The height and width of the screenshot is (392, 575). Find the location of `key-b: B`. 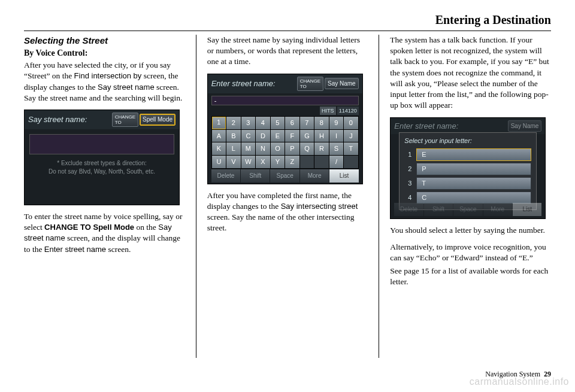

key-b: B is located at coordinates (234, 136).